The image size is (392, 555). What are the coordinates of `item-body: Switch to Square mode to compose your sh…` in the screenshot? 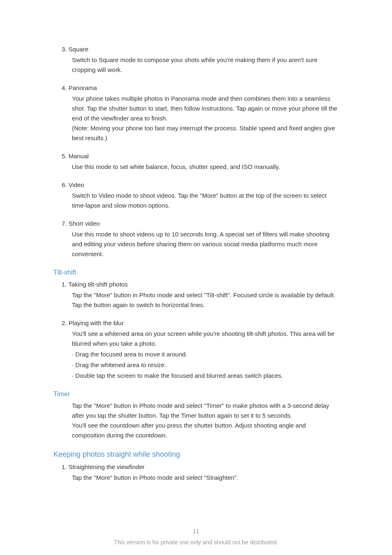 It's located at (196, 65).